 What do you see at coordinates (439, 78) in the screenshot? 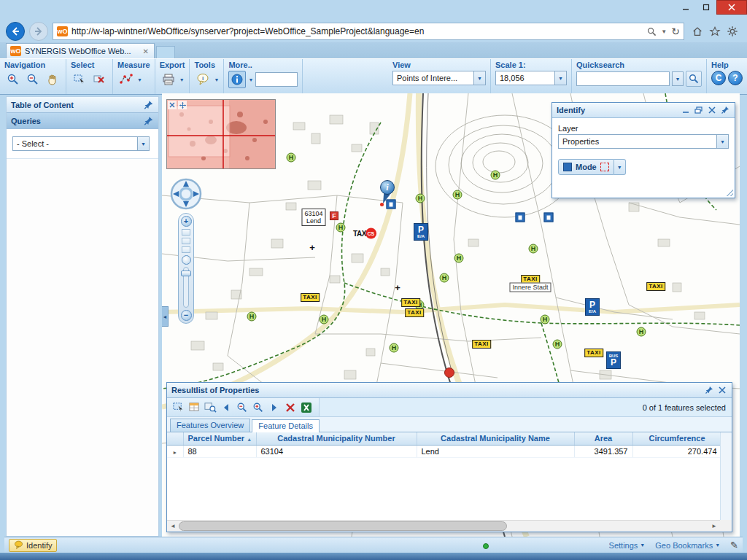
I see `view-select: Points of Intere... ▼` at bounding box center [439, 78].